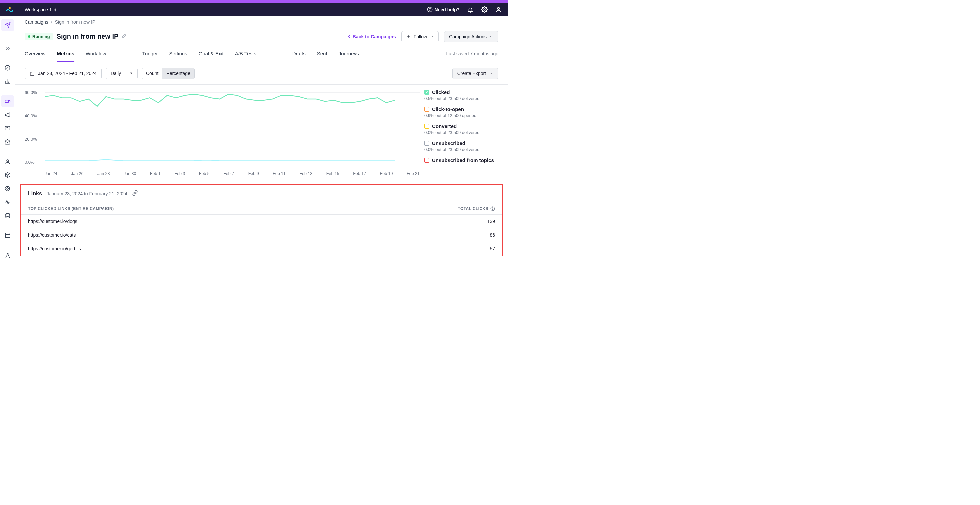 The image size is (980, 505). Describe the element at coordinates (473, 209) in the screenshot. I see `links-col-right: TOTAL CLICKS` at that location.